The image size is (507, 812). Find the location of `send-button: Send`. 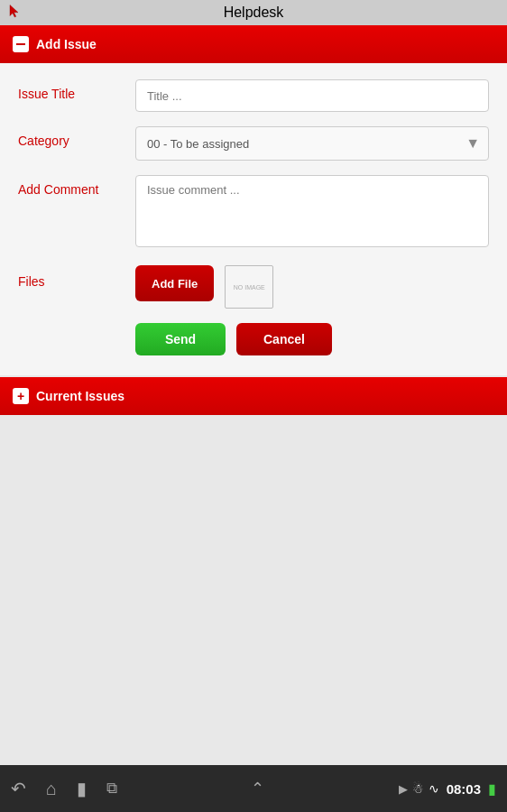

send-button: Send is located at coordinates (180, 339).